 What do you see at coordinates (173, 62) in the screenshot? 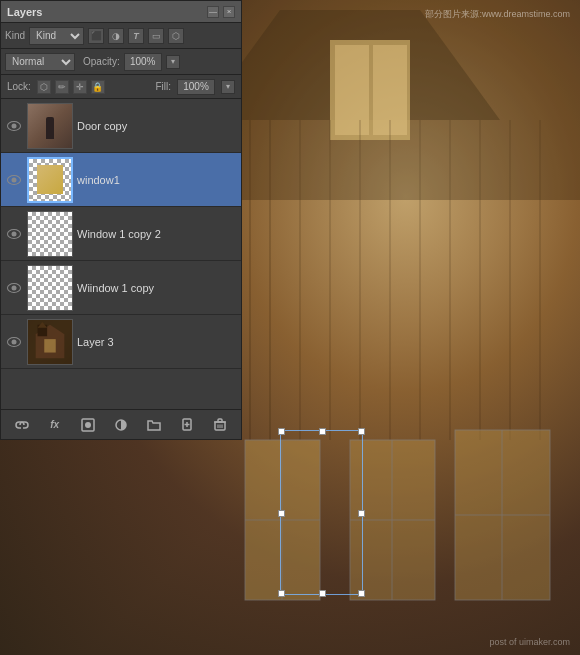
I see `opacity-arrow: ▾` at bounding box center [173, 62].